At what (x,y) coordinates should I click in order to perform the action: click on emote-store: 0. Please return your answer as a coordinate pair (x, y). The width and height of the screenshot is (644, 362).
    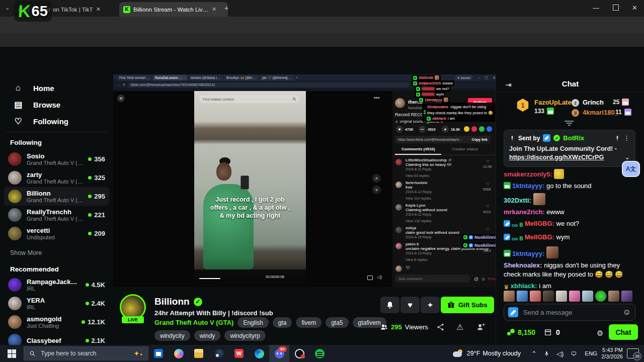
    Looking at the image, I should click on (552, 332).